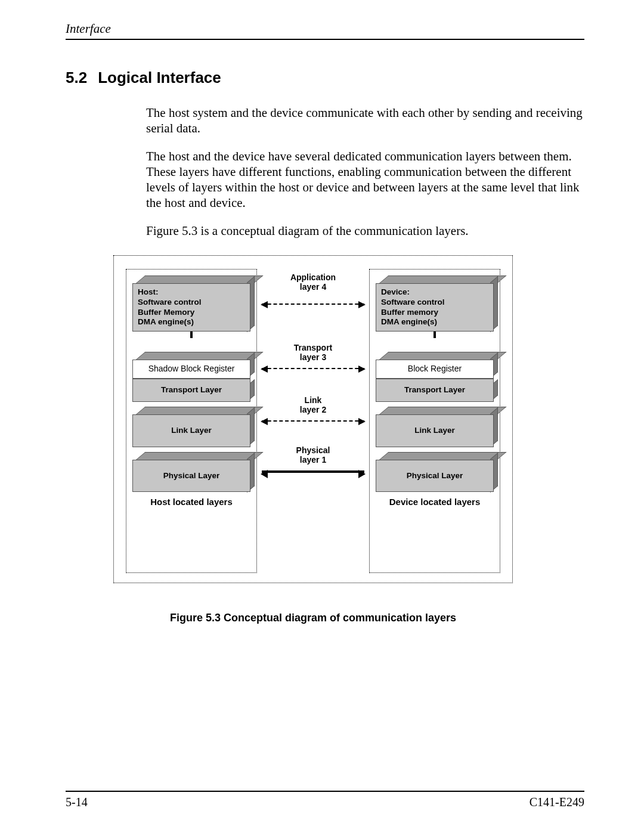 Image resolution: width=644 pixels, height=833 pixels. I want to click on device-physical-block: Physical Layer, so click(435, 472).